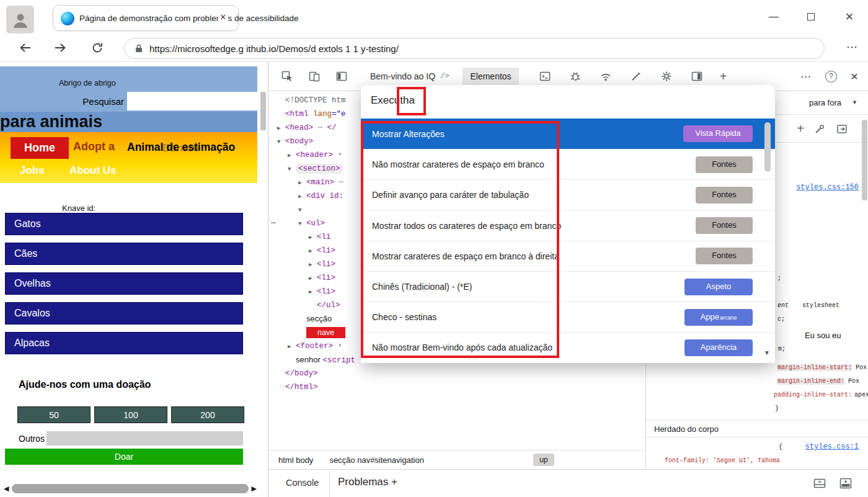 Image resolution: width=868 pixels, height=497 pixels. I want to click on computed-panel-button, so click(842, 129).